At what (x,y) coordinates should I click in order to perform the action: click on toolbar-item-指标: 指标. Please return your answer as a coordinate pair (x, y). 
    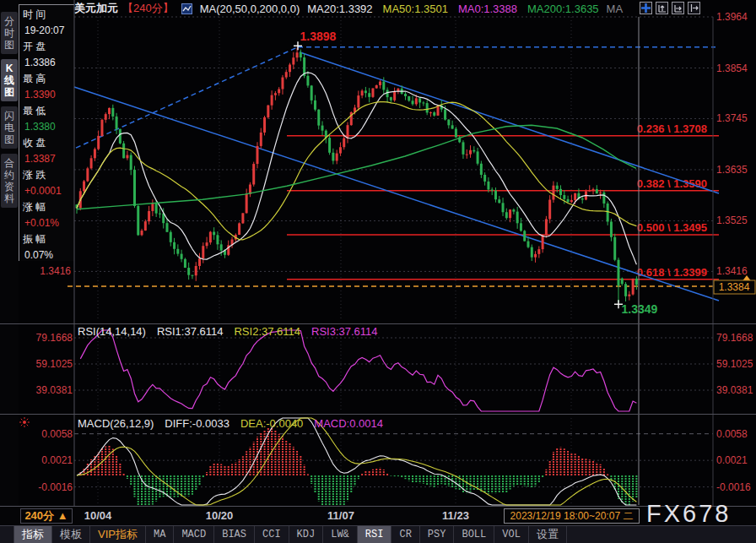
    Looking at the image, I should click on (33, 535).